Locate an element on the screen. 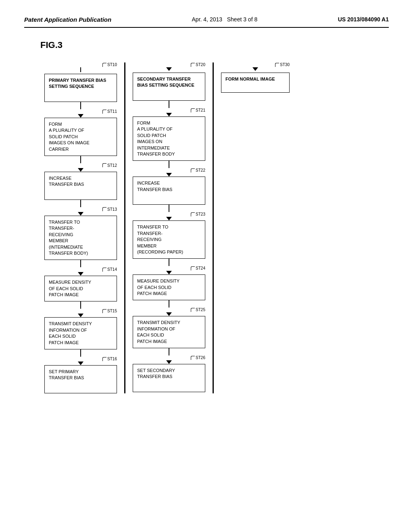 This screenshot has height=532, width=413. col1-seq-title: PRIMARY TRANSFER BIAS SETTING SEQUENCE is located at coordinates (81, 88).